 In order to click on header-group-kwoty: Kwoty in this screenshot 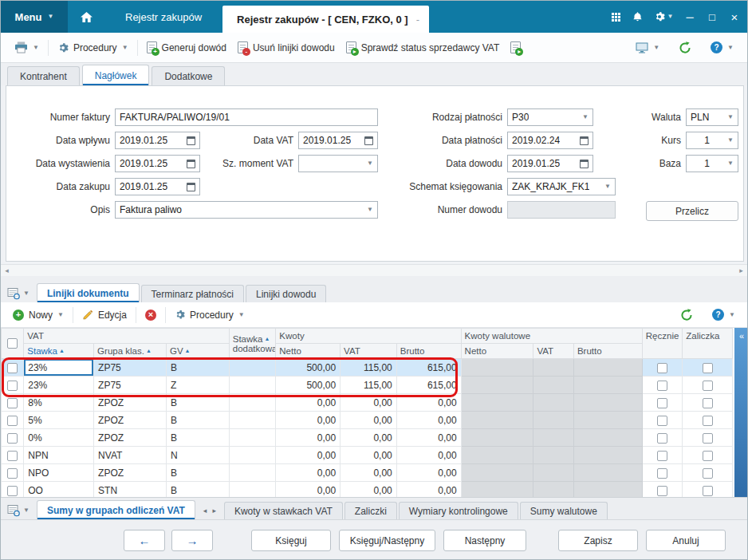, I will do `click(368, 337)`.